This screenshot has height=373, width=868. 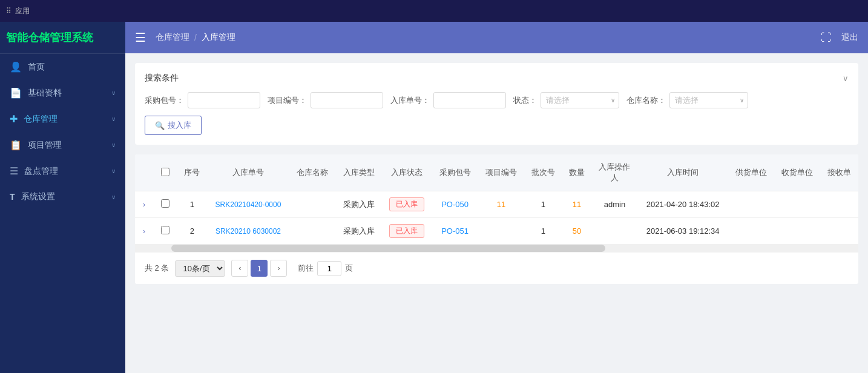 I want to click on prev-page-button: ‹, so click(x=240, y=268).